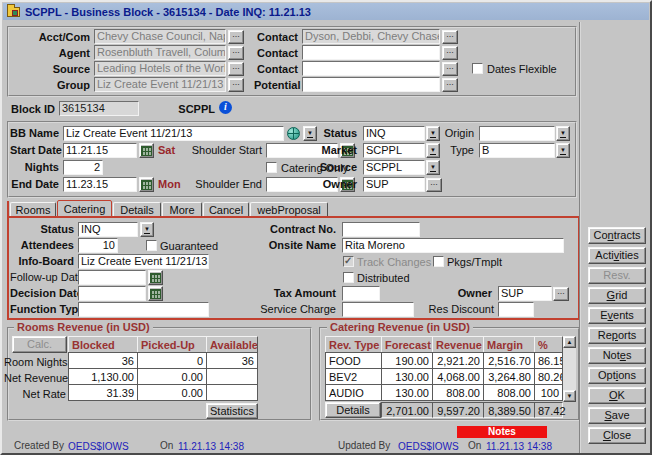  I want to click on grid-button: Grid, so click(617, 296).